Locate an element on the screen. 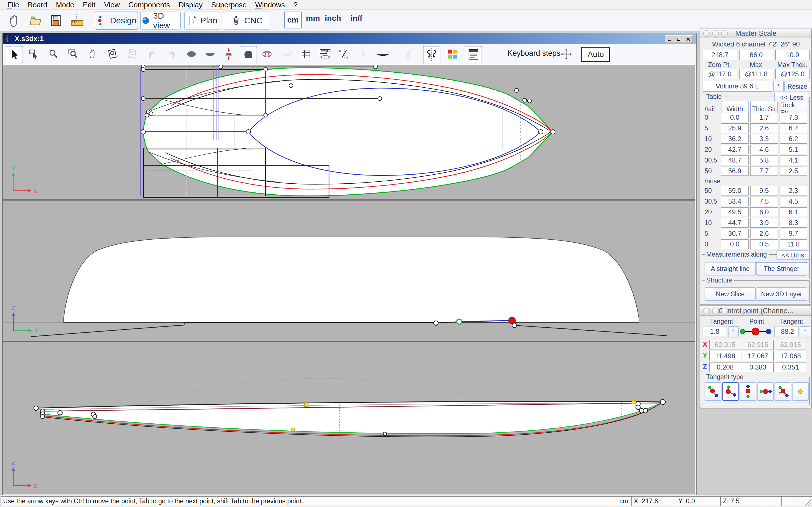 The height and width of the screenshot is (507, 812). cell: 8.3 is located at coordinates (793, 223).